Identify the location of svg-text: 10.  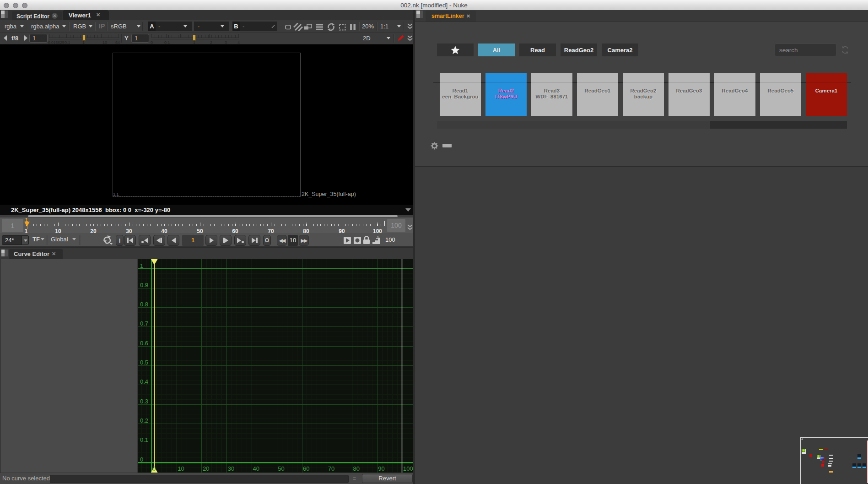
(181, 469).